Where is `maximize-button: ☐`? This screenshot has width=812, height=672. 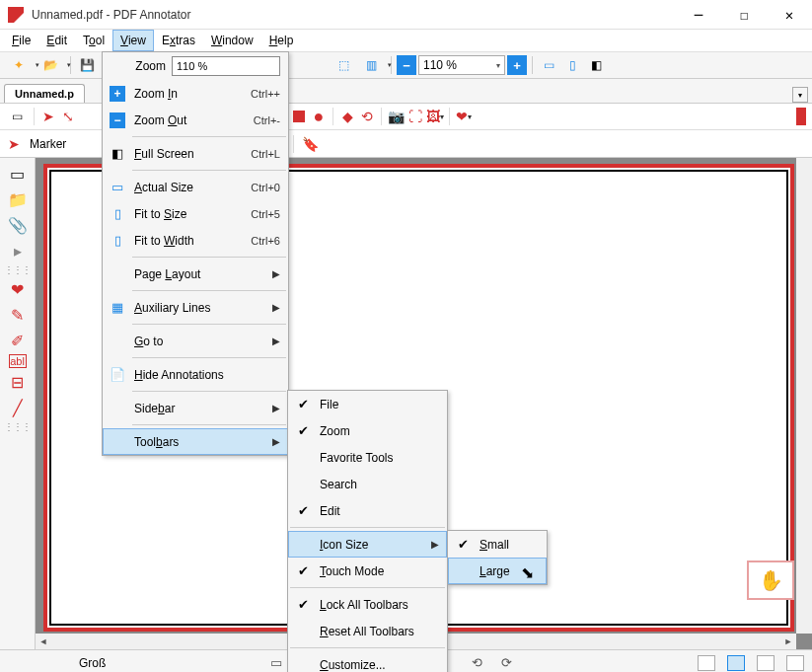 maximize-button: ☐ is located at coordinates (744, 15).